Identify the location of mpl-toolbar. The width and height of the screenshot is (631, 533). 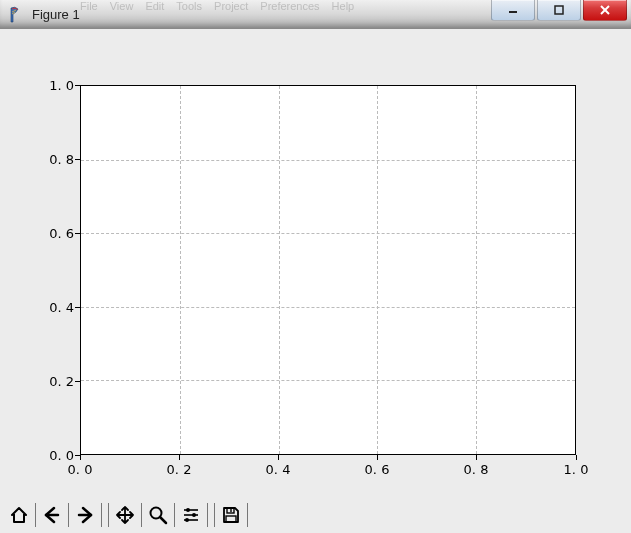
(128, 515).